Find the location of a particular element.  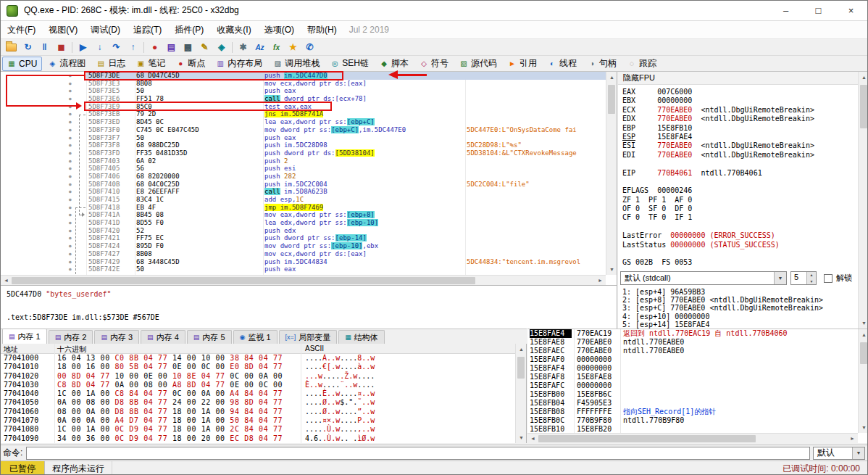

stack-row: 15E8FAF000000000 is located at coordinates (693, 360).